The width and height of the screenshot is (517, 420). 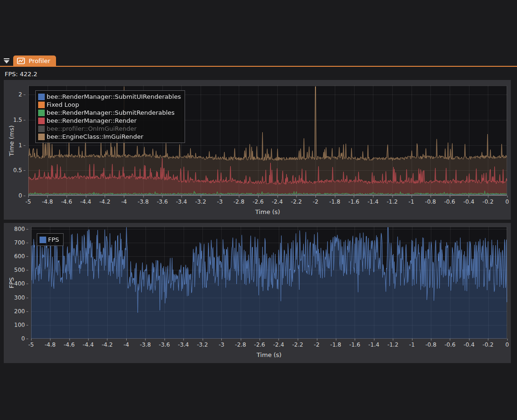 What do you see at coordinates (18, 170) in the screenshot?
I see `y-tick-label: 0.5` at bounding box center [18, 170].